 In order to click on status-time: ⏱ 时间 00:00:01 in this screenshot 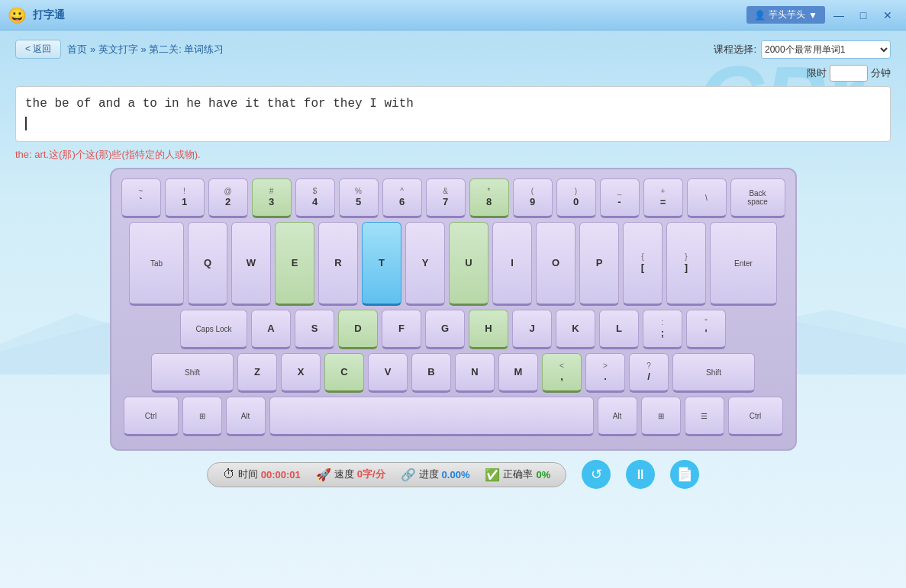, I will do `click(262, 474)`.